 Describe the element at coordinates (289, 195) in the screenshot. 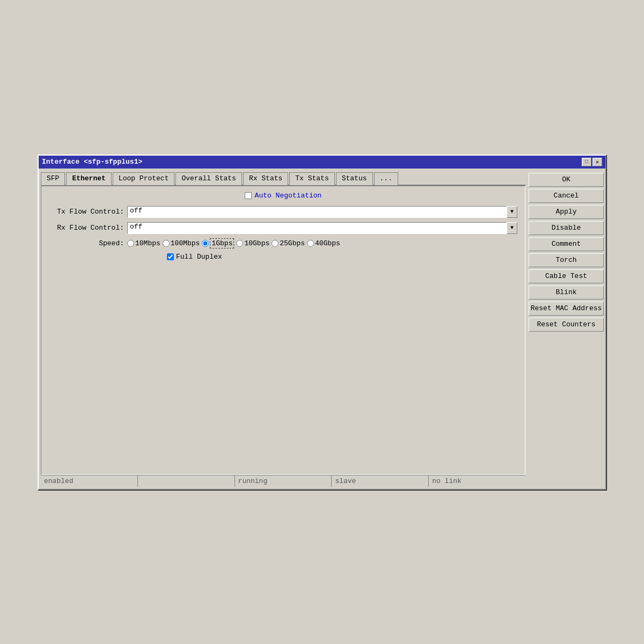

I see `auto-negotiation-label: Auto Negotiation` at that location.